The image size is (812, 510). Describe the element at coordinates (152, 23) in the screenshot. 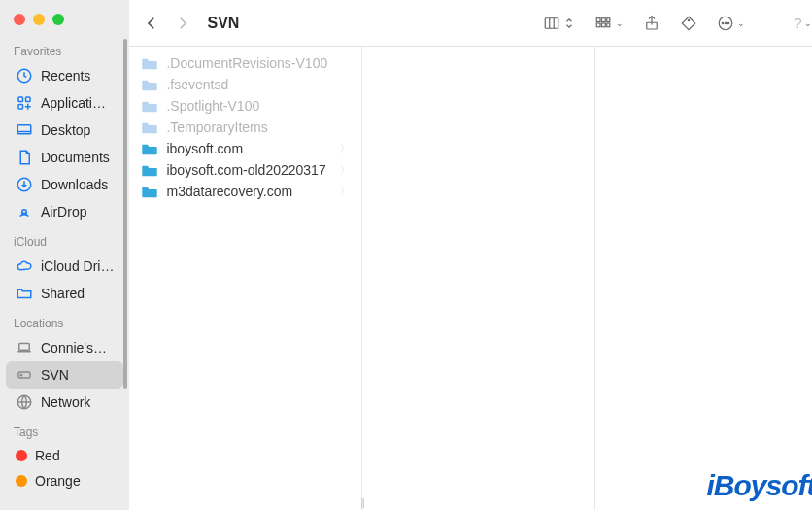

I see `back-button` at that location.